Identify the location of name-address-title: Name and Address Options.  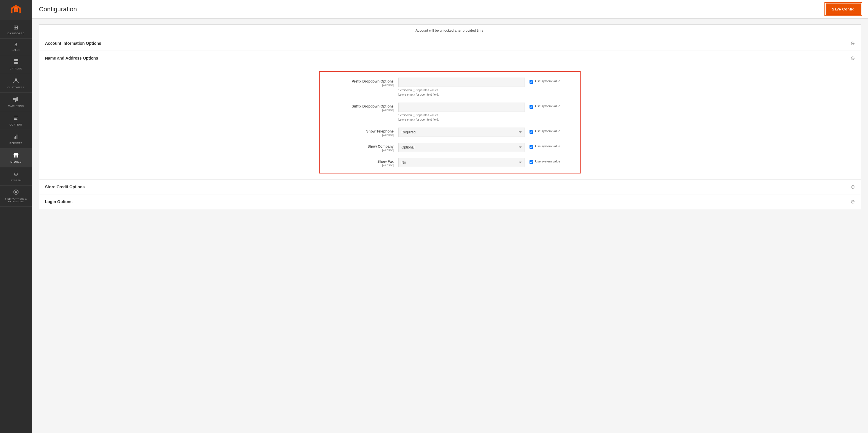
(71, 58).